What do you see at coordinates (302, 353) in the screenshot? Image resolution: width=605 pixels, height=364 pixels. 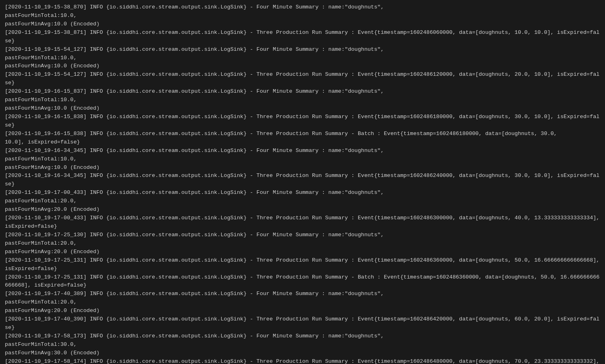 I see `log-line: pastFourMinAvg:30.0 (Encoded)` at bounding box center [302, 353].